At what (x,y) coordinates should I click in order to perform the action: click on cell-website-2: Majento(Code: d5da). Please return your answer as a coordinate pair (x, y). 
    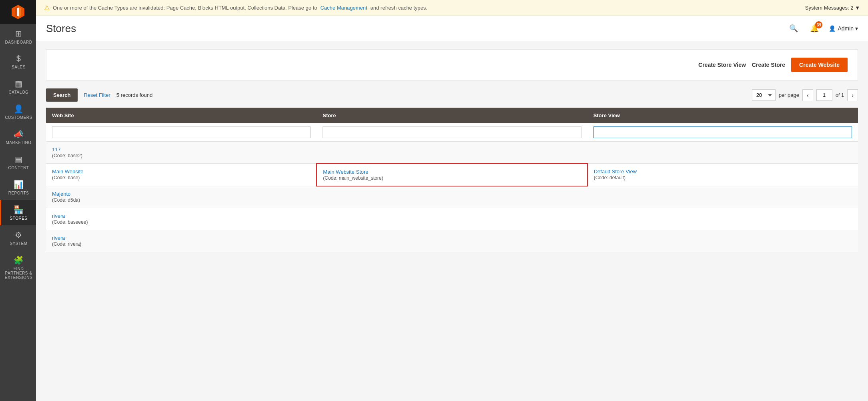
    Looking at the image, I should click on (181, 197).